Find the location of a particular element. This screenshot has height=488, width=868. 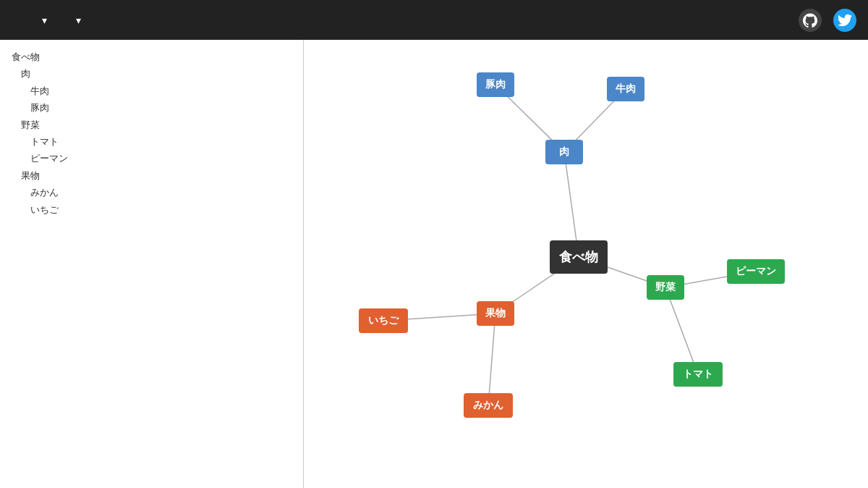

node-root: 食べ物 is located at coordinates (579, 257).